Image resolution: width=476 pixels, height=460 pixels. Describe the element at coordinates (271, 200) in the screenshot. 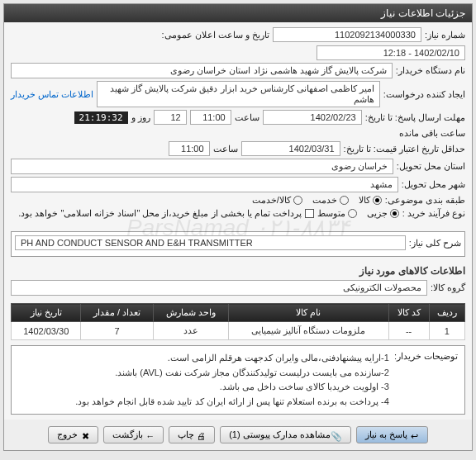

I see `radio-both-label: کالا/خدمت` at that location.